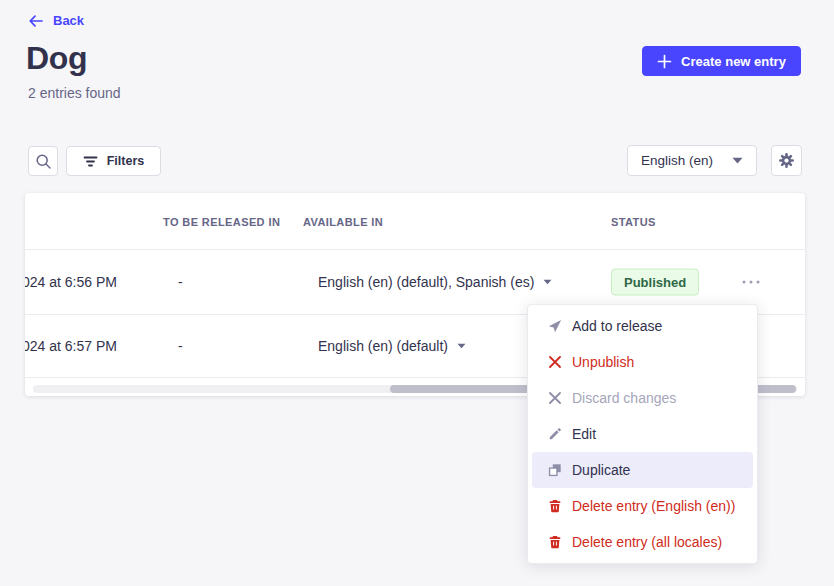 The image size is (834, 586). What do you see at coordinates (90, 162) in the screenshot?
I see `filter-lines-icon` at bounding box center [90, 162].